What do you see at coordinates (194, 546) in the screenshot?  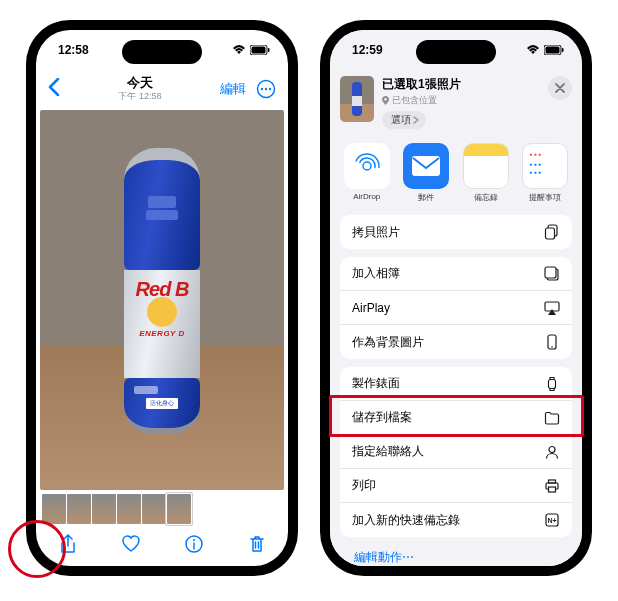 I see `info-button` at bounding box center [194, 546].